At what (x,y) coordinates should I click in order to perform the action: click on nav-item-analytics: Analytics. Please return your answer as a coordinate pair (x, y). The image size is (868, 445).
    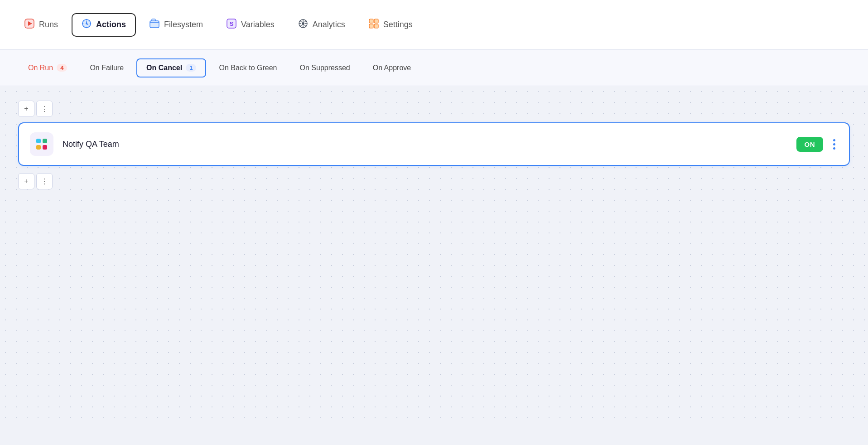
    Looking at the image, I should click on (322, 25).